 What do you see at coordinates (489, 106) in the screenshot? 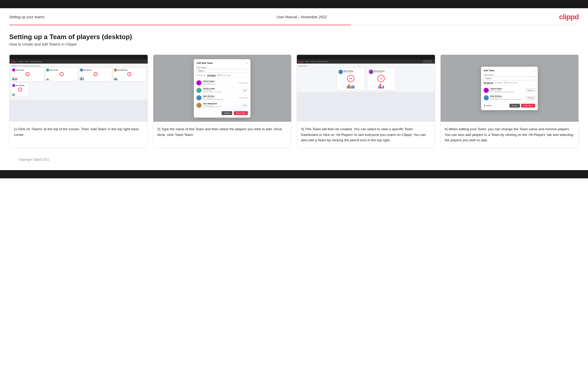
I see `modal4-delete-button: Delete` at bounding box center [489, 106].